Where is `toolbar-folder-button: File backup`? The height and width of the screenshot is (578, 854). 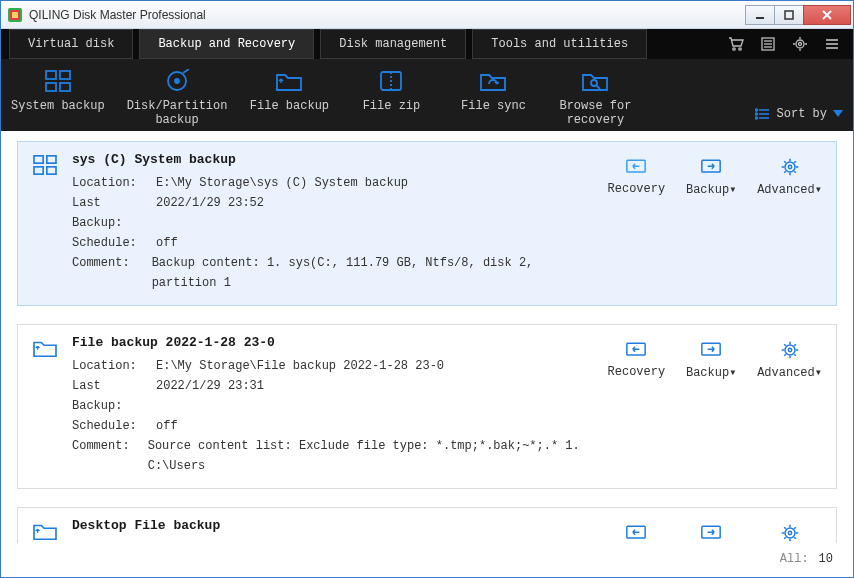 toolbar-folder-button: File backup is located at coordinates (289, 97).